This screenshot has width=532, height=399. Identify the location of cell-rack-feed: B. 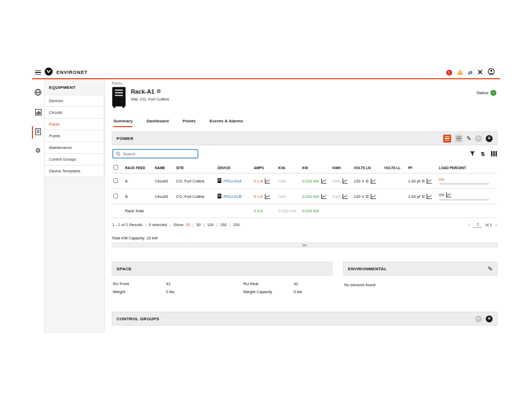
(138, 197).